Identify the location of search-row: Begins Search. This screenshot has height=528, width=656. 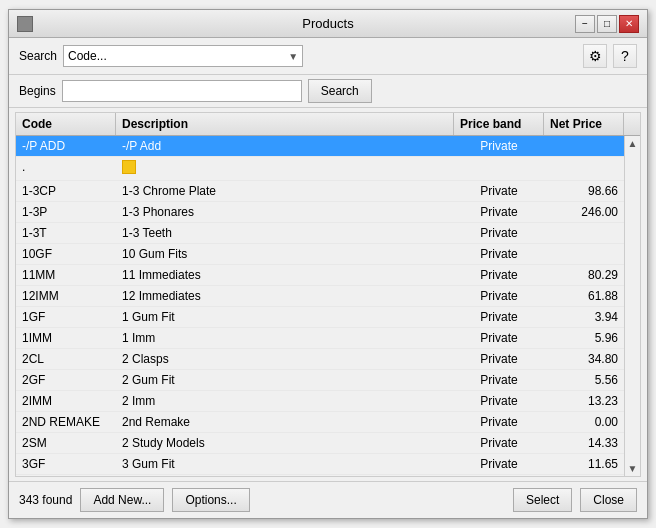
(328, 92).